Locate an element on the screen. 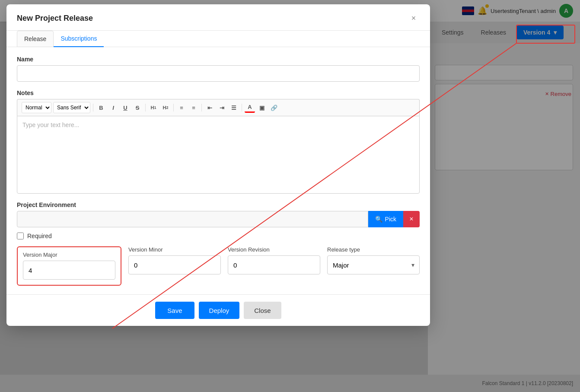 This screenshot has height=392, width=580. deploy-button: Deploy is located at coordinates (220, 310).